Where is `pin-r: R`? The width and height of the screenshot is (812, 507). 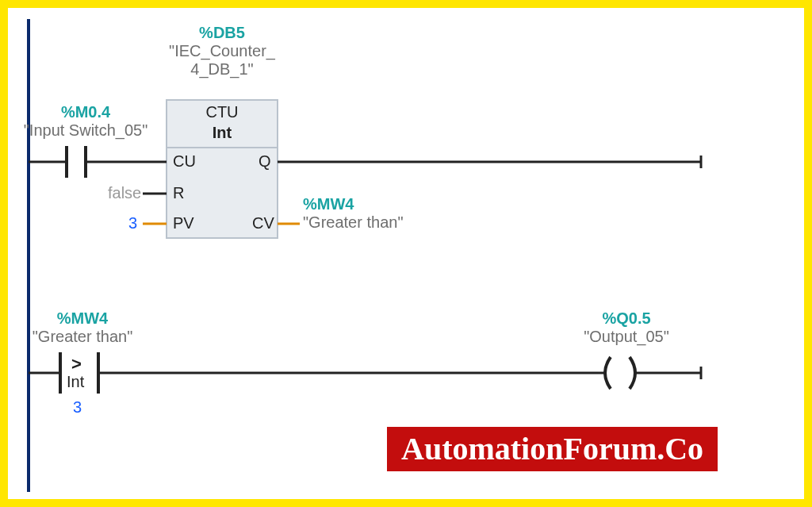
pin-r: R is located at coordinates (178, 194).